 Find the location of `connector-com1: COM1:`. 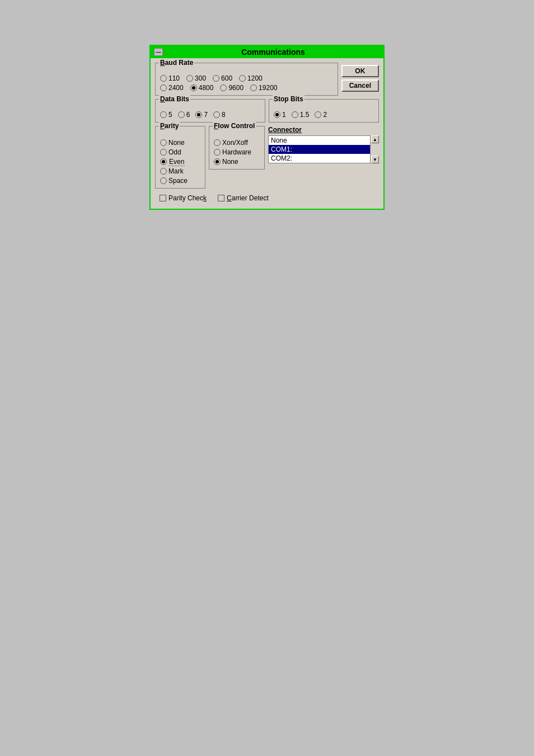

connector-com1: COM1: is located at coordinates (319, 149).